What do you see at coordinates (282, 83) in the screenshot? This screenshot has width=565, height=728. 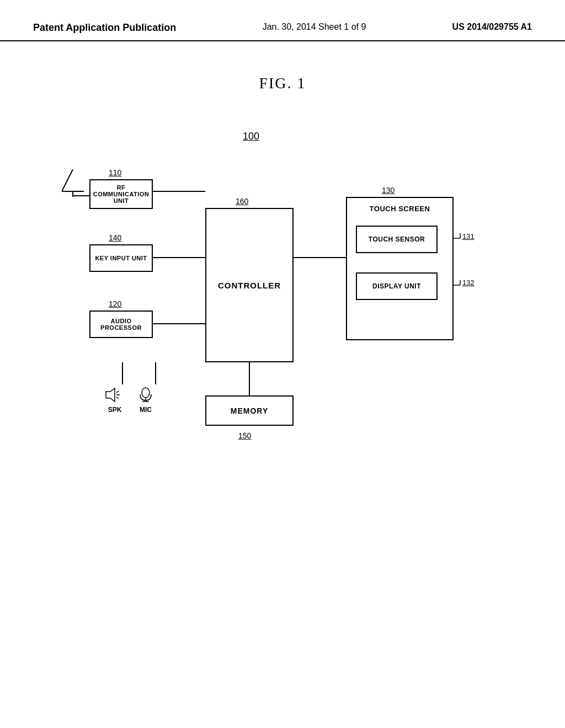 I see `figure-title: FIG. 1` at bounding box center [282, 83].